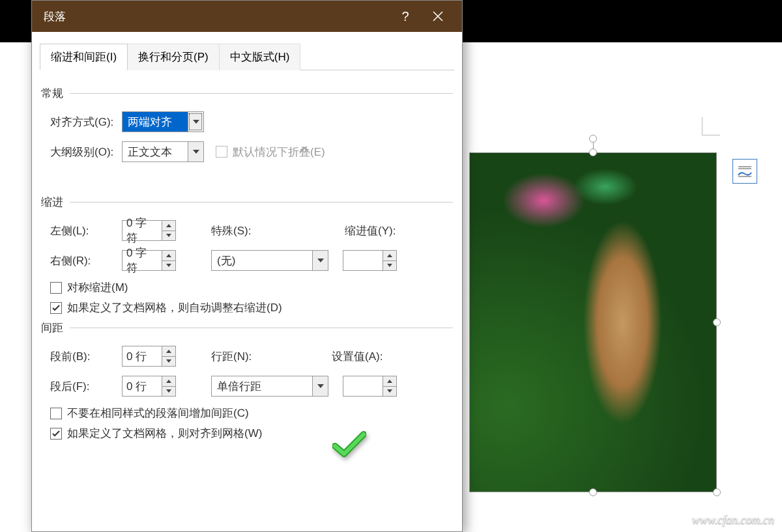  What do you see at coordinates (214, 17) in the screenshot?
I see `dialog-title: 段落` at bounding box center [214, 17].